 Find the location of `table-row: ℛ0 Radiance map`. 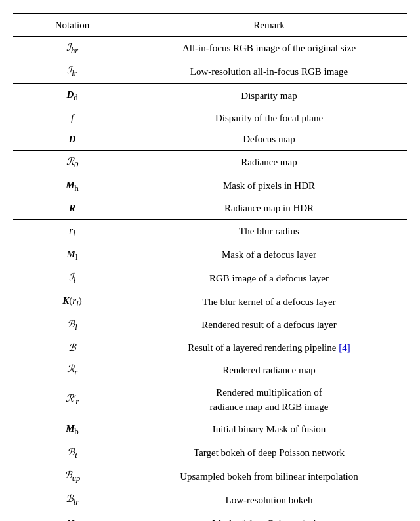

table-row: ℛ0 Radiance map is located at coordinates (210, 162).